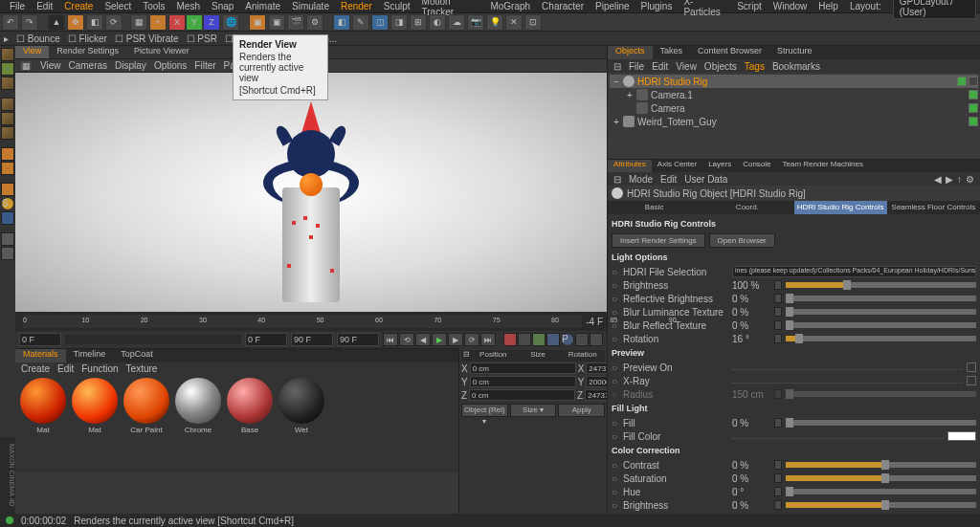  I want to click on render-settings-button: ⚙, so click(315, 23).